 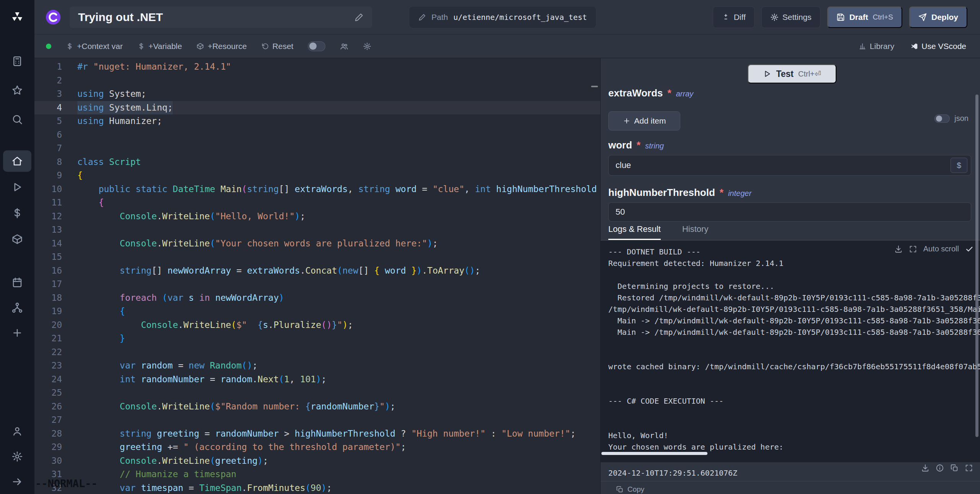 I want to click on tab-history: History, so click(x=695, y=232).